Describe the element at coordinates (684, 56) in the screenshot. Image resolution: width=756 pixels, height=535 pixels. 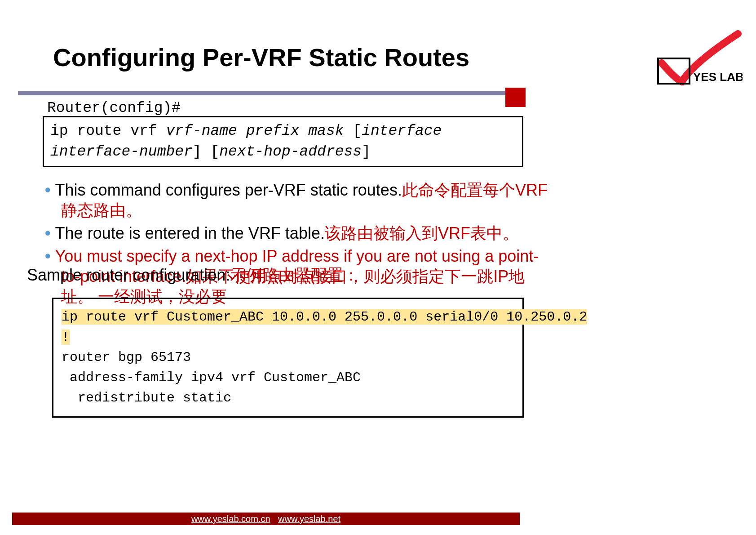
I see `yeslab-logo: YES LAB` at that location.